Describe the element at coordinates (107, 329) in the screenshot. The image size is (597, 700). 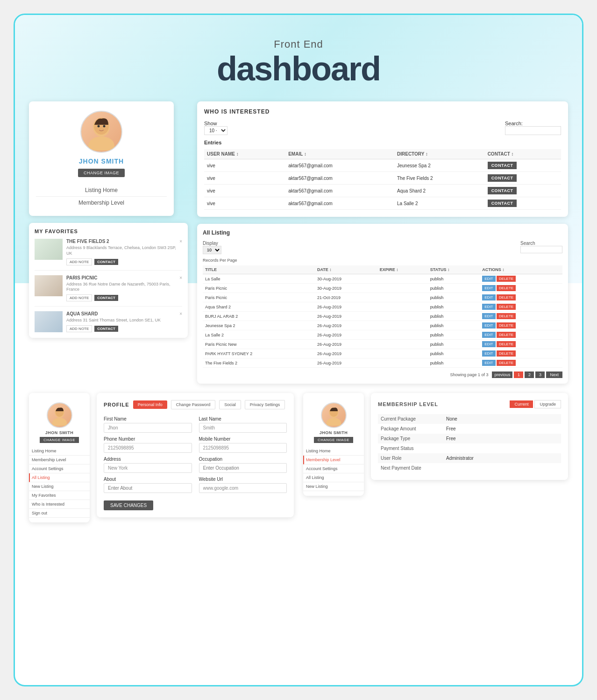
I see `contact-button-3: CONTACT` at that location.